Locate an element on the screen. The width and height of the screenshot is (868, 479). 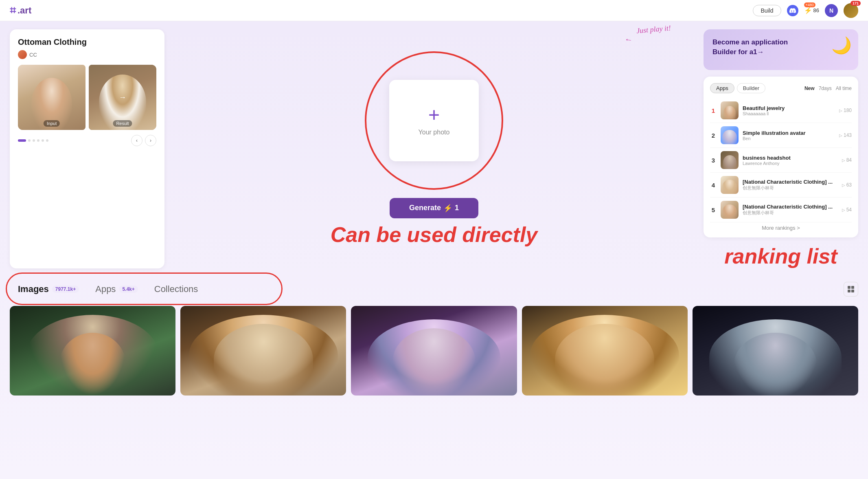
ranking-count-3: ▷ 84 is located at coordinates (847, 160).